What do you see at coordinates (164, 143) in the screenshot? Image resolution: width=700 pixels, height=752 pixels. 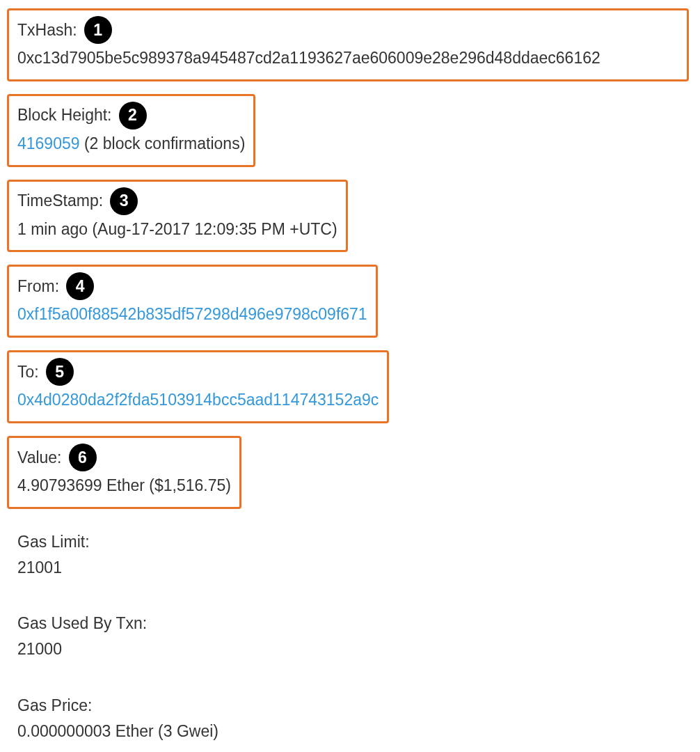 I see `block-confirmations: (2 block confirmations)` at bounding box center [164, 143].